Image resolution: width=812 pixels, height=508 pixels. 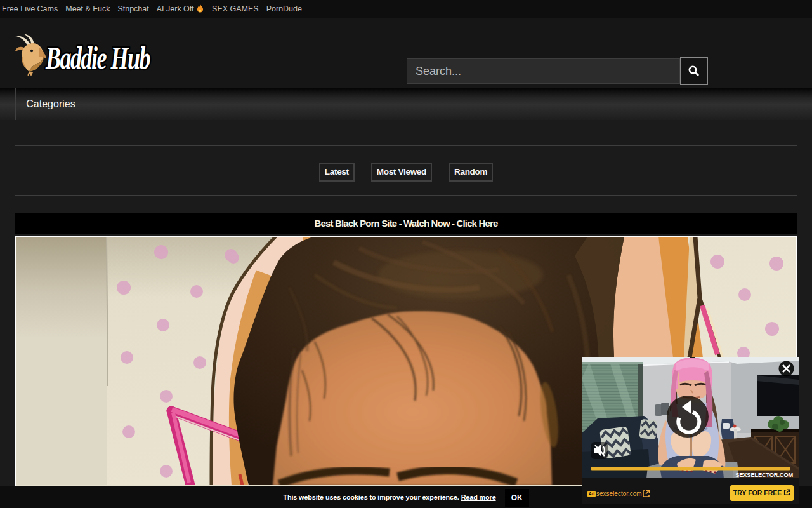 I want to click on svg-text: SEXSELECTOR.COM, so click(x=764, y=475).